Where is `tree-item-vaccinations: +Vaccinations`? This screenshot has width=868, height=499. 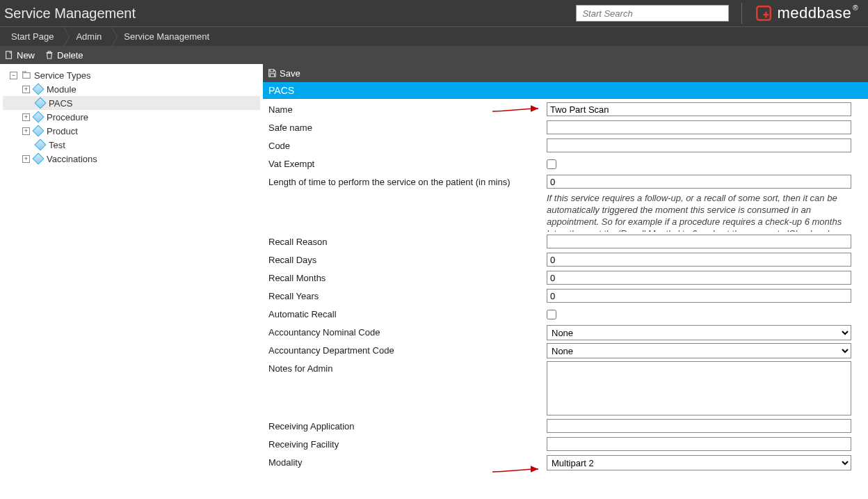
tree-item-vaccinations: +Vaccinations is located at coordinates (131, 159).